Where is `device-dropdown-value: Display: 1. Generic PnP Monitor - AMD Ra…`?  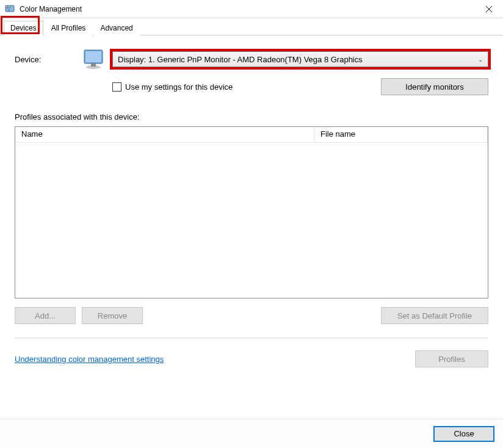
device-dropdown-value: Display: 1. Generic PnP Monitor - AMD Ra… is located at coordinates (241, 60).